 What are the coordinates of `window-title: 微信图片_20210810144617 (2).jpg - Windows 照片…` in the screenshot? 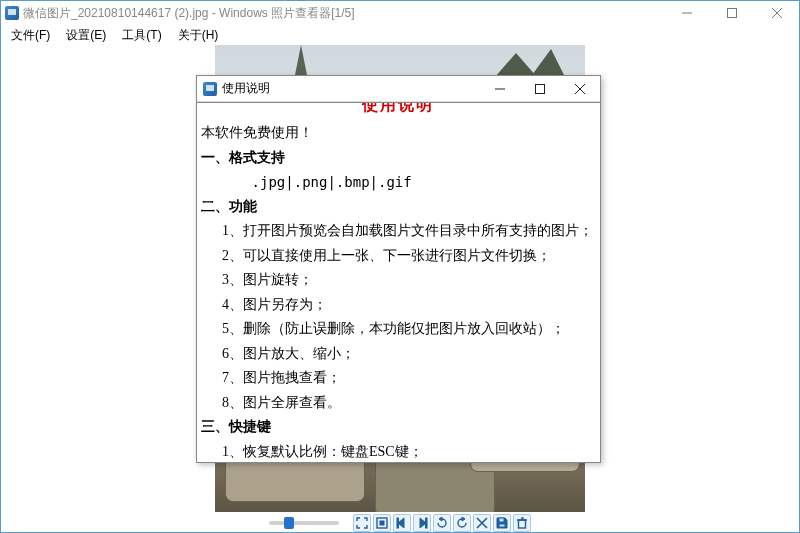 It's located at (188, 14).